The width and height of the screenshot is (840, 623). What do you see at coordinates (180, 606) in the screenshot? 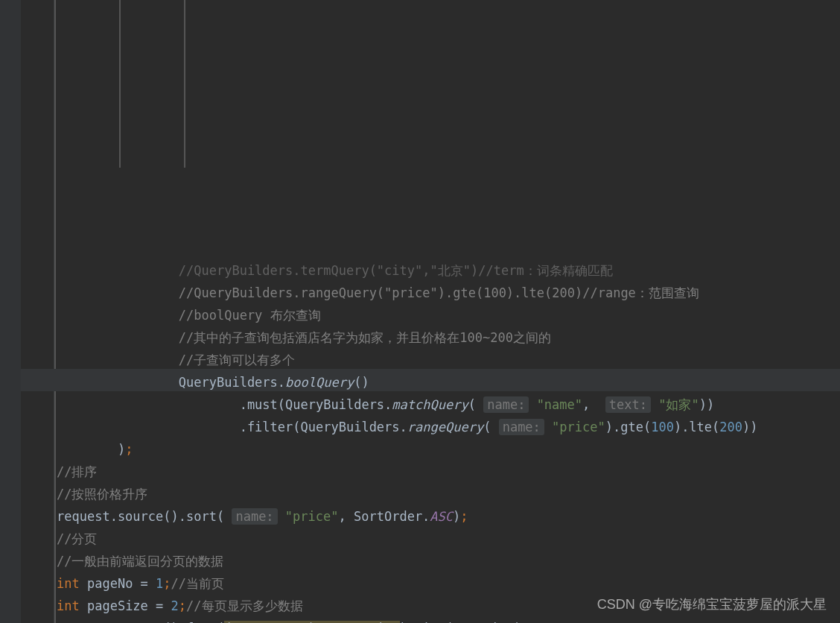
I see `code-line: int pageSize = 2;//每页显示多少数据` at bounding box center [180, 606].